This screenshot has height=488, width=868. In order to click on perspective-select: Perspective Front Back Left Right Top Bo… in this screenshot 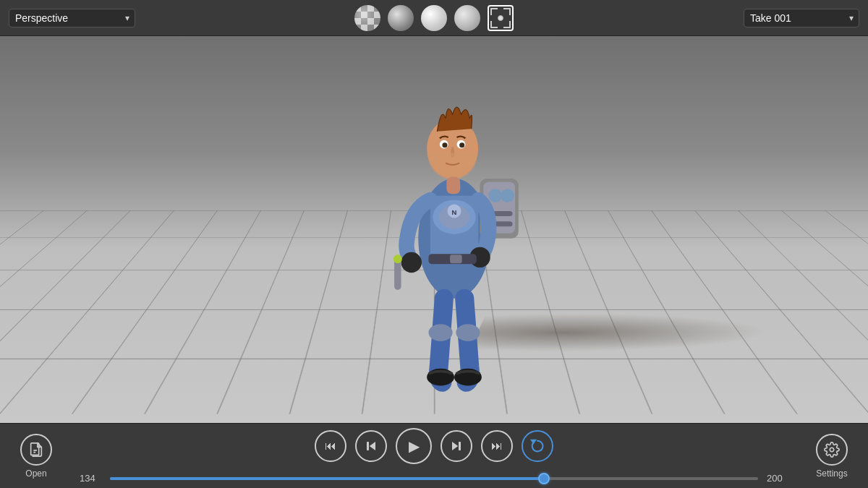, I will do `click(72, 18)`.